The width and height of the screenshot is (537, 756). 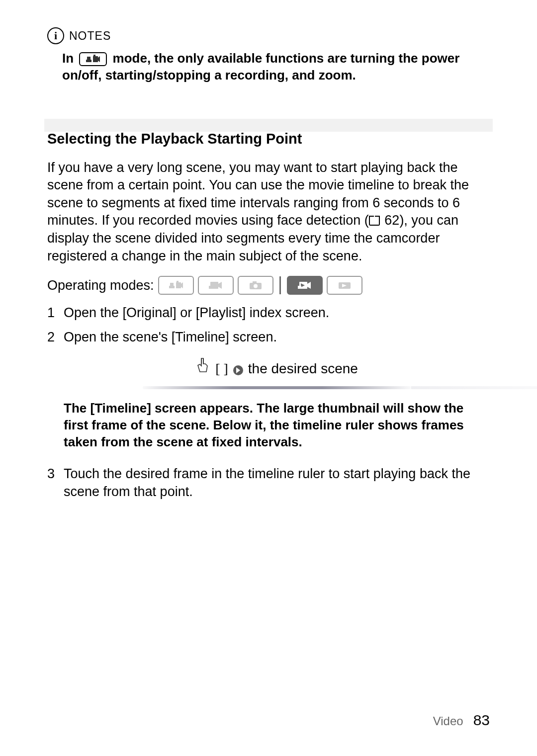 What do you see at coordinates (261, 67) in the screenshot?
I see `notes-body-text: mode, the only available functions are t…` at bounding box center [261, 67].